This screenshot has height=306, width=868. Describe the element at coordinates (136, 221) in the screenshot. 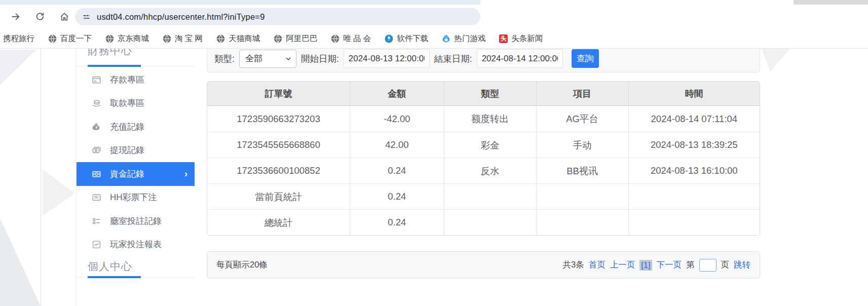

I see `sidebar-item: 廳室投註記錄` at that location.